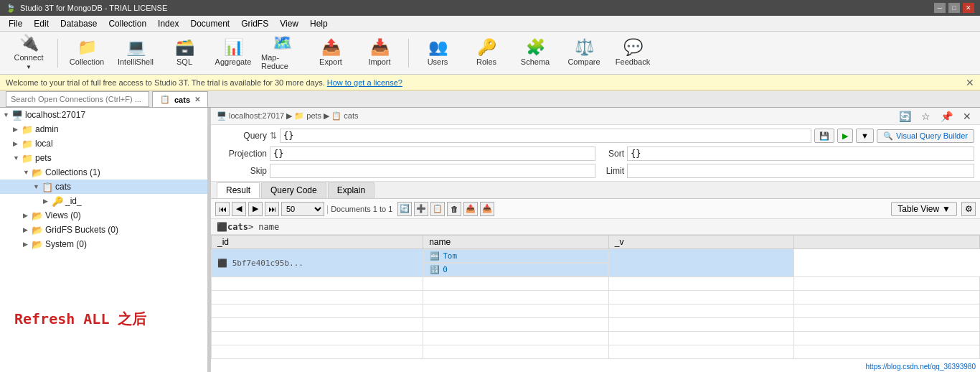  Describe the element at coordinates (380, 53) in the screenshot. I see `toolbar-btn-import: 📥Import` at that location.